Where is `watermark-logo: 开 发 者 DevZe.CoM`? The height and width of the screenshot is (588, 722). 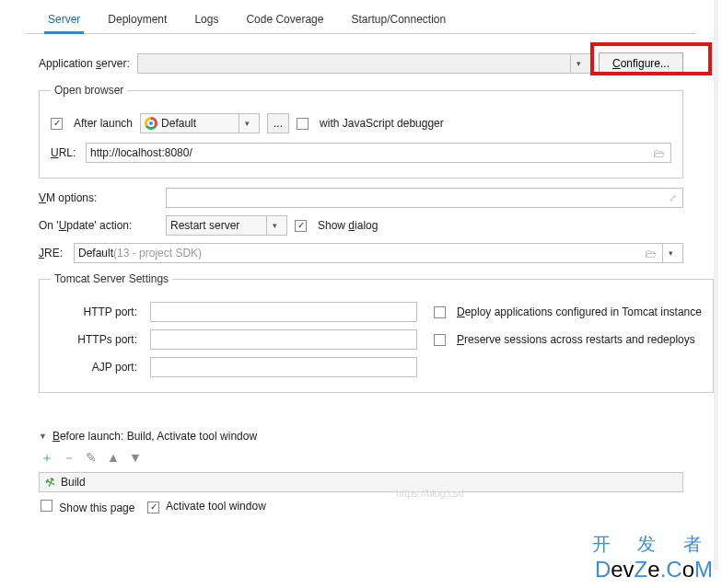
watermark-logo: 开 发 者 DevZe.CoM is located at coordinates (652, 558).